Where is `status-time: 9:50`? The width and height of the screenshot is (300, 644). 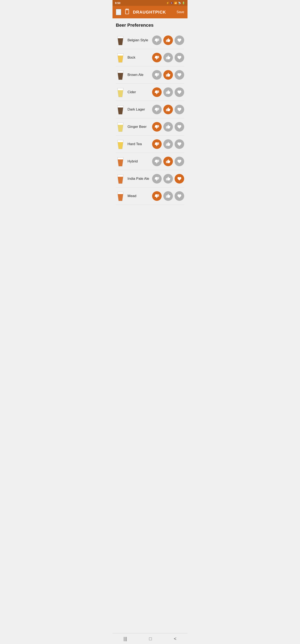
status-time: 9:50 is located at coordinates (118, 3).